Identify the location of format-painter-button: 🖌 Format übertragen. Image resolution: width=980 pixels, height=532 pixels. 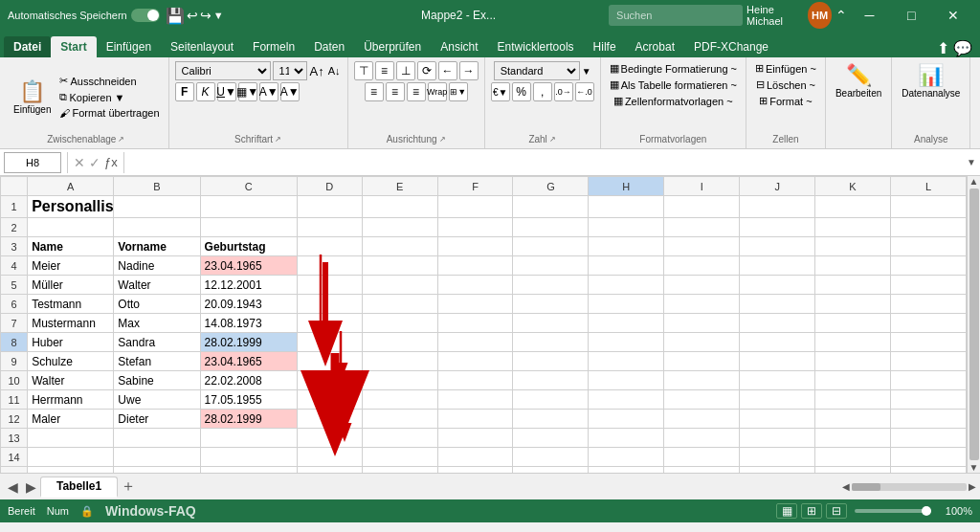
(109, 113).